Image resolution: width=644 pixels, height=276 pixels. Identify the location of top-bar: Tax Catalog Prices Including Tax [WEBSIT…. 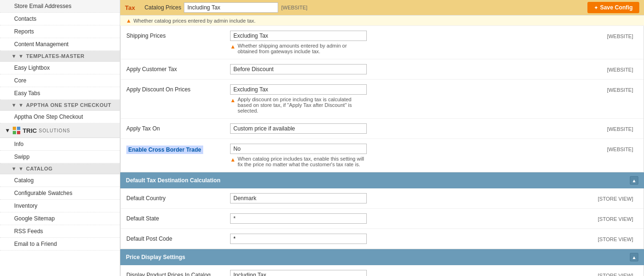
(382, 8).